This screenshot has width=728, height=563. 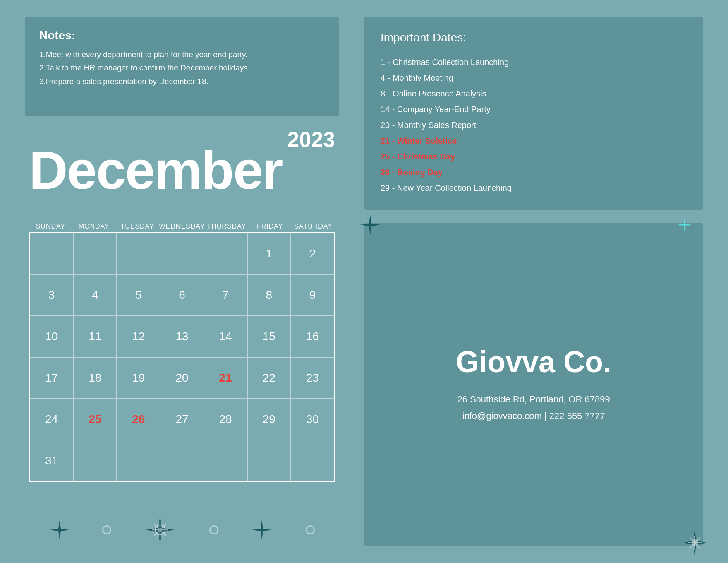 What do you see at coordinates (51, 295) in the screenshot?
I see `calendar-cell: 3` at bounding box center [51, 295].